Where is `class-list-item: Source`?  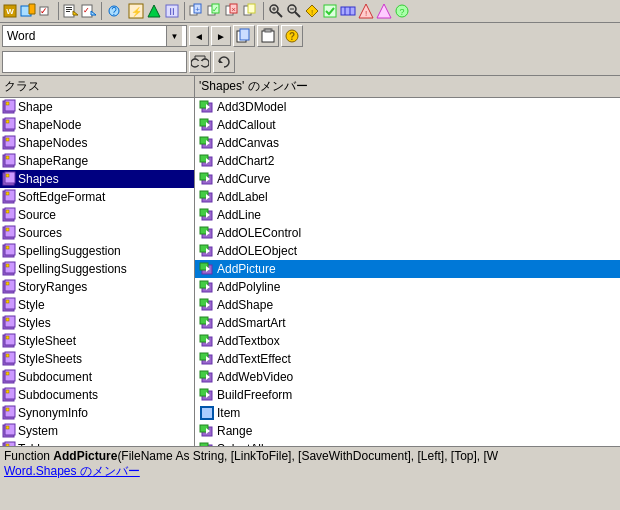 class-list-item: Source is located at coordinates (97, 215).